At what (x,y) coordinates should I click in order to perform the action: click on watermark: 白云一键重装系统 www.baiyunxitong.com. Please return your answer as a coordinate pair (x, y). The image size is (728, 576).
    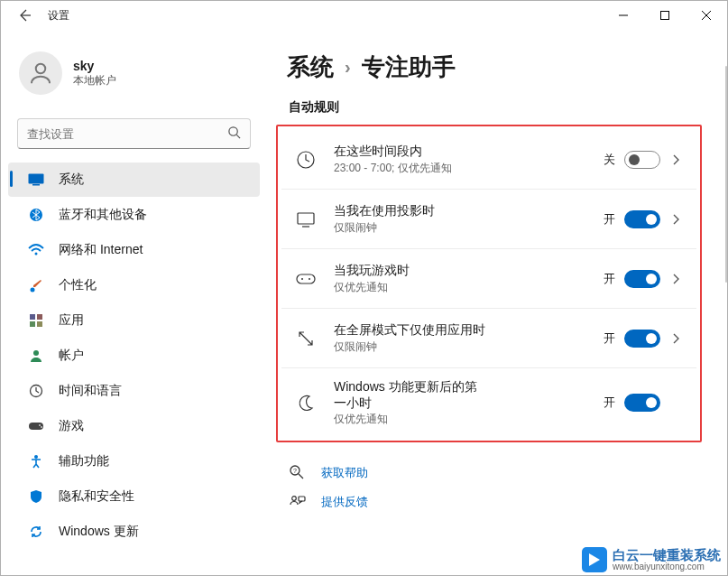
    Looking at the image, I should click on (651, 560).